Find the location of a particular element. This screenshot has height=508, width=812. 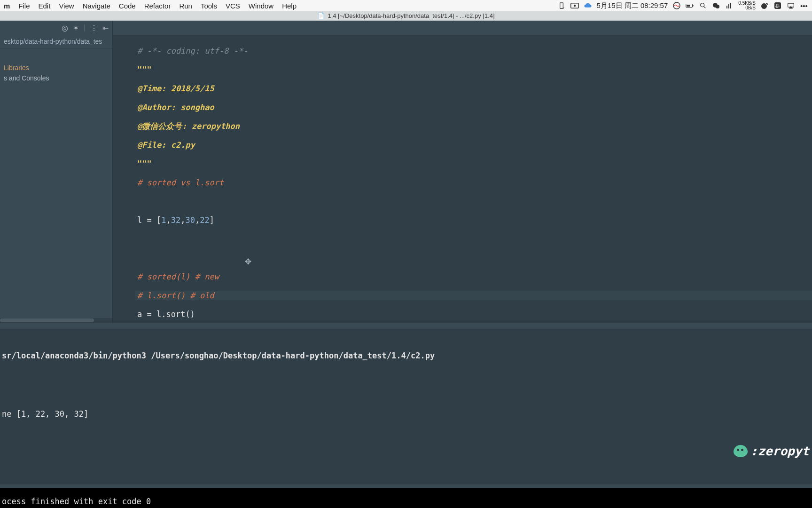

ide-toolbar-strip: ◎ ✶ | ⋮ ⇤ is located at coordinates (406, 28).